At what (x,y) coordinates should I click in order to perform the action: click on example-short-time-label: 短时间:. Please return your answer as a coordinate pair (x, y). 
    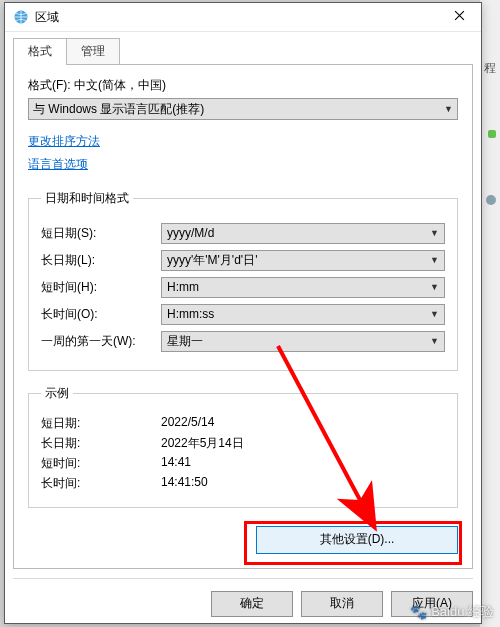
    Looking at the image, I should click on (101, 464).